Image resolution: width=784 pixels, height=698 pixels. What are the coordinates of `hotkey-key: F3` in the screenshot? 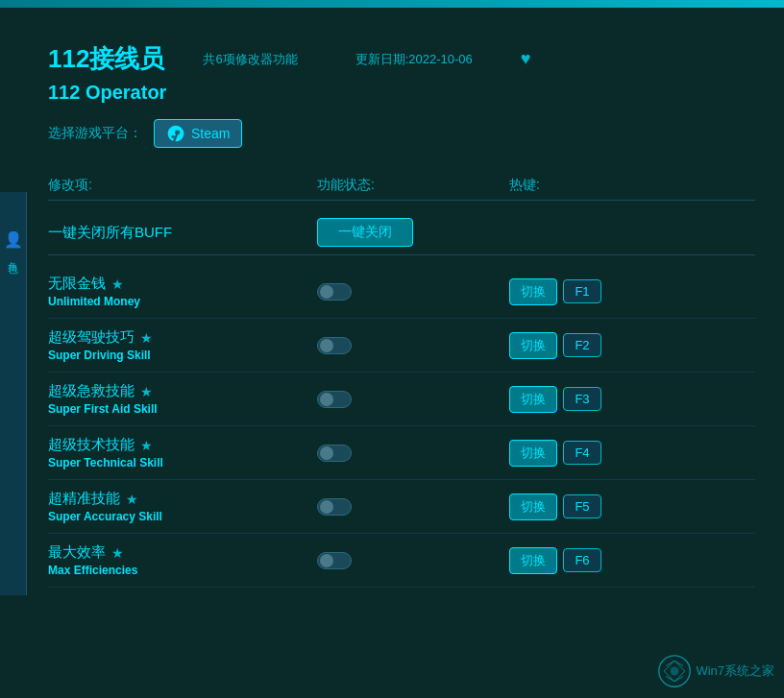 It's located at (582, 399).